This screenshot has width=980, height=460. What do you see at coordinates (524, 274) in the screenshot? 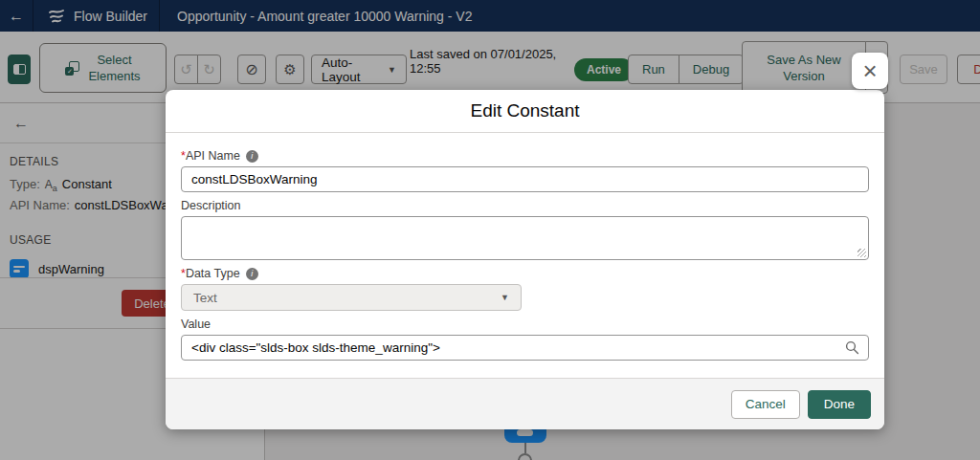
I see `data-type-field-label: *Data Type` at bounding box center [524, 274].